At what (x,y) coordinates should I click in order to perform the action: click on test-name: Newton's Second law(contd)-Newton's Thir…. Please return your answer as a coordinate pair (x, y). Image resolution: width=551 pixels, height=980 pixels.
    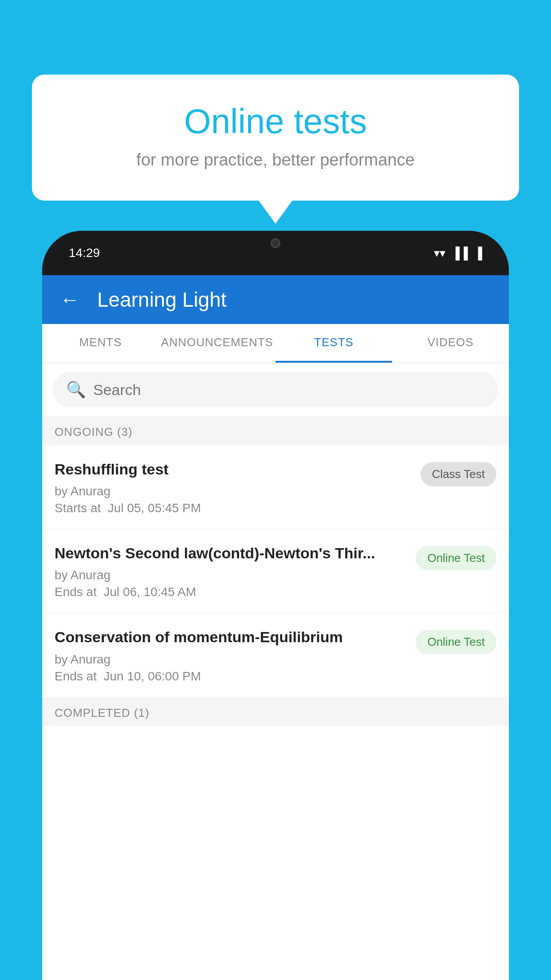
    Looking at the image, I should click on (230, 553).